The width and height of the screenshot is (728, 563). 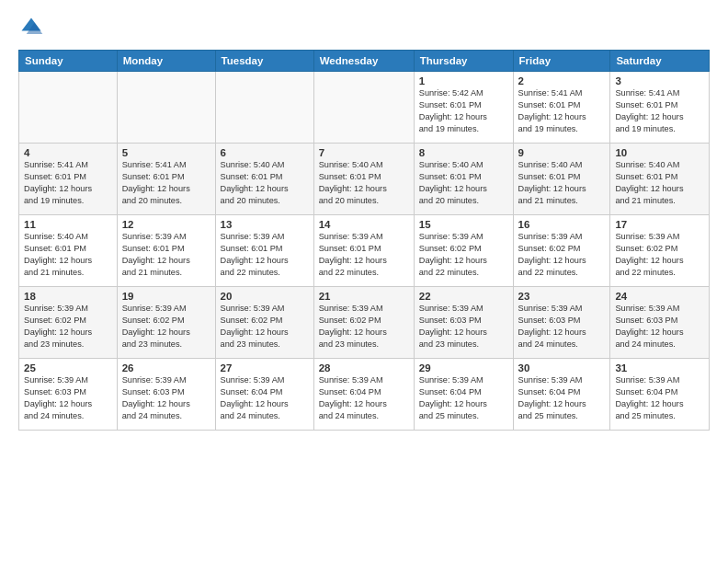 What do you see at coordinates (265, 179) in the screenshot?
I see `calendar-cell: 6Sunrise: 5:40 AM Sunset: 6:01 PM Daylig…` at bounding box center [265, 179].